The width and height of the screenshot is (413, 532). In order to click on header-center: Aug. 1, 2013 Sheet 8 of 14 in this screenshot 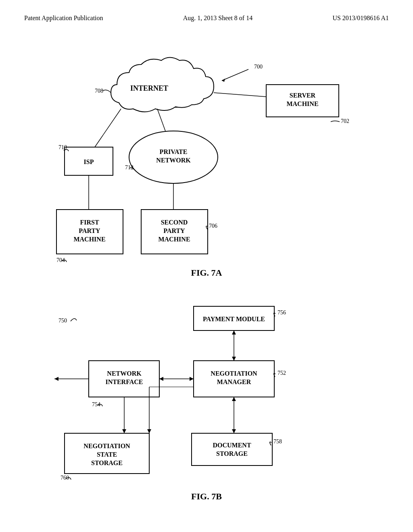, I will do `click(218, 18)`.